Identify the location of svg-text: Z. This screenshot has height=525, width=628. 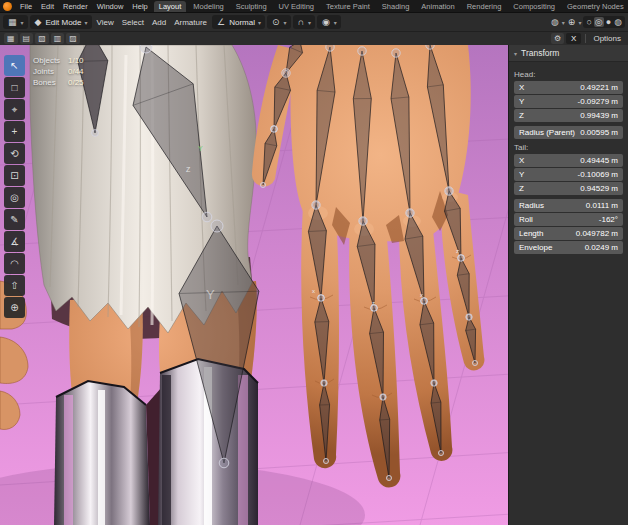
(188, 170).